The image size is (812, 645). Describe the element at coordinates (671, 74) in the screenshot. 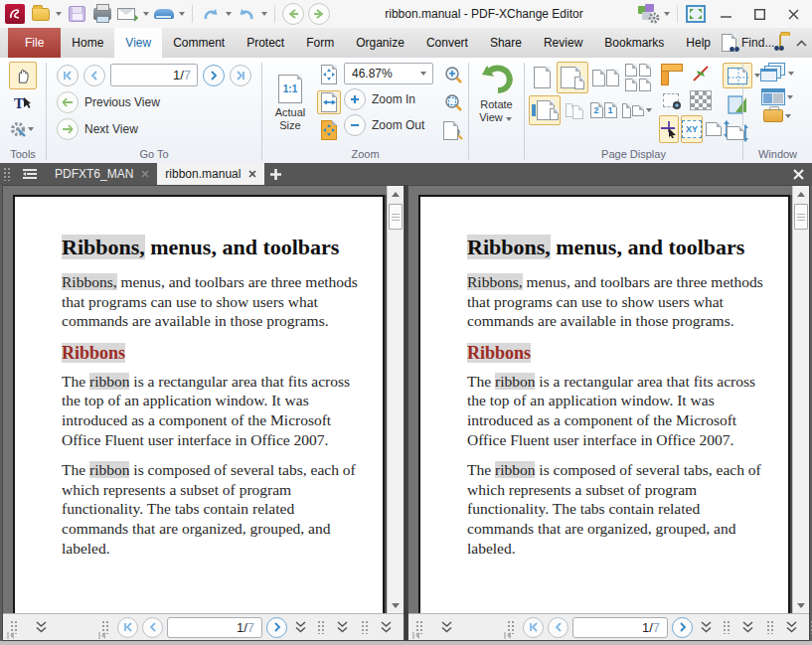

I see `ruler-button` at that location.